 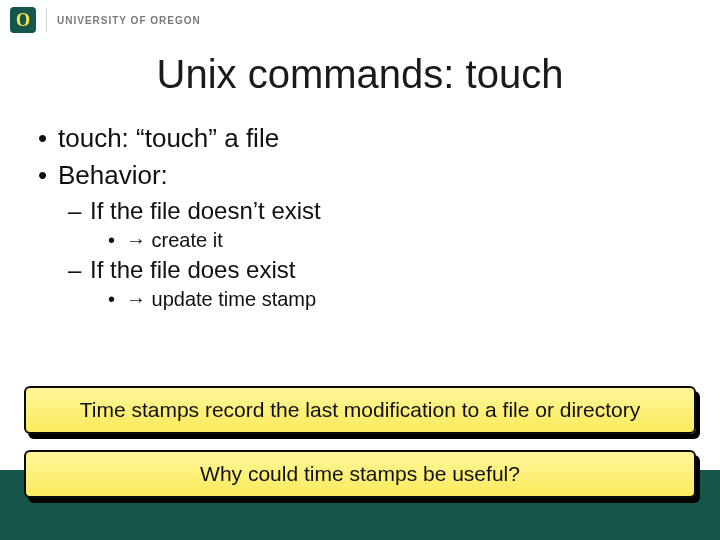 What do you see at coordinates (375, 211) in the screenshot?
I see `bullet-level2: – If the file doesn’t exist` at bounding box center [375, 211].